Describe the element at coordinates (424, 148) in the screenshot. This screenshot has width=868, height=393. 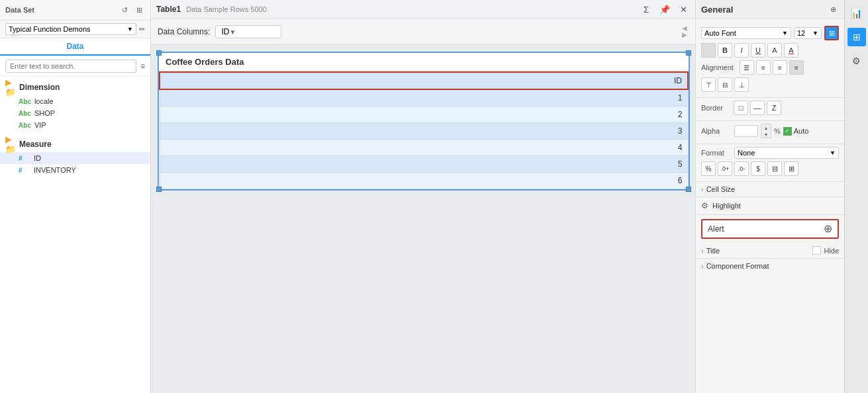
I see `cell-4: 4` at that location.